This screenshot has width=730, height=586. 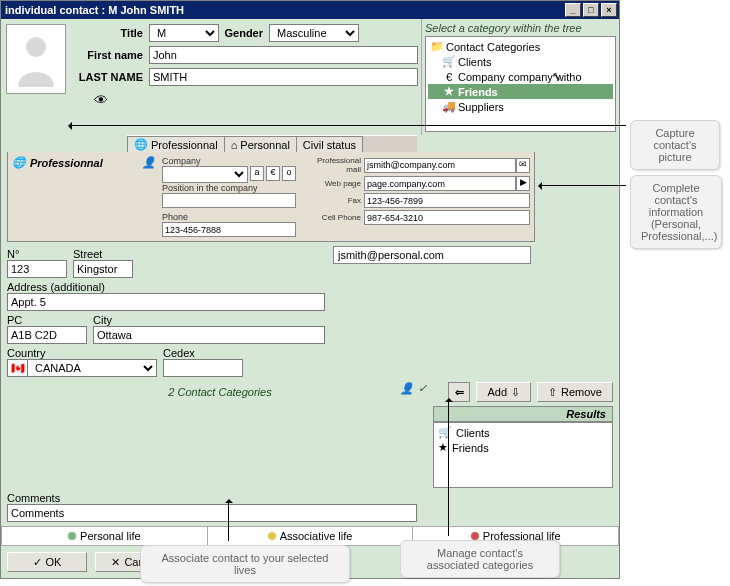 What do you see at coordinates (229, 188) in the screenshot?
I see `position-label: Position in the company` at bounding box center [229, 188].